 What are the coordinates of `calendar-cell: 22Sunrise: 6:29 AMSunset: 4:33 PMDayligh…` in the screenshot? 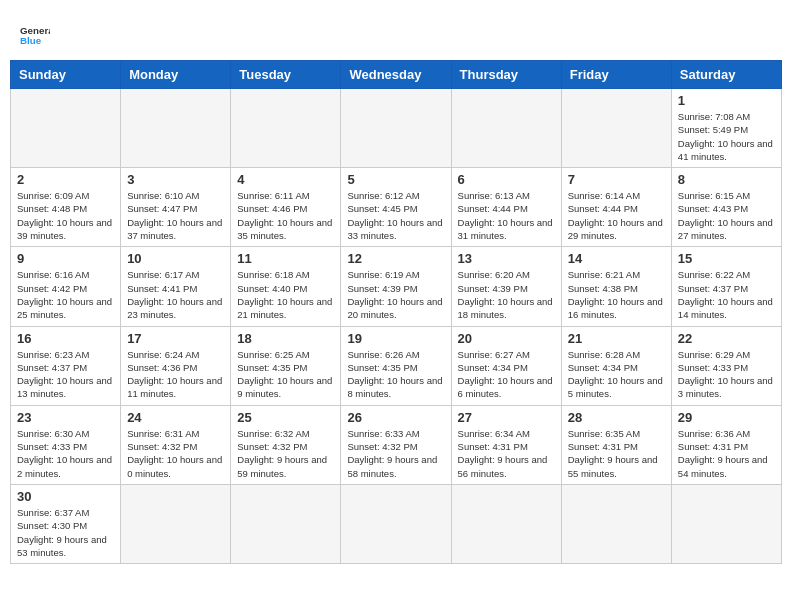 It's located at (726, 366).